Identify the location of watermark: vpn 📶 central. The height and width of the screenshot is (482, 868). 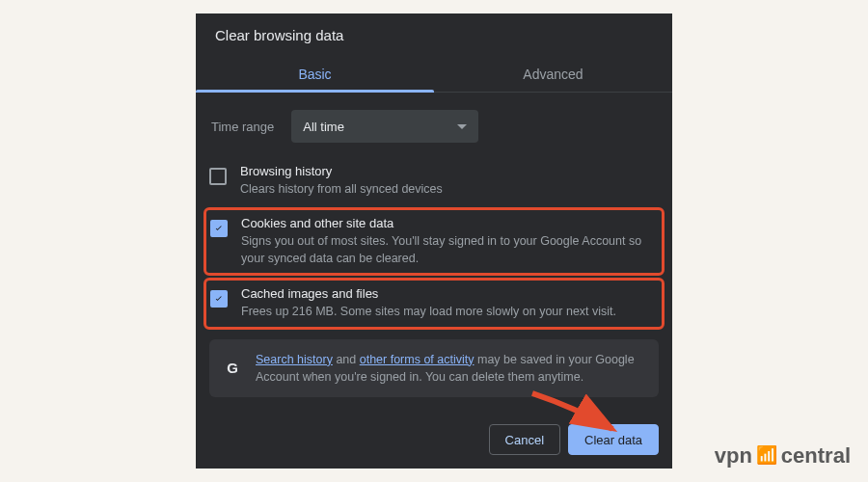
(783, 456).